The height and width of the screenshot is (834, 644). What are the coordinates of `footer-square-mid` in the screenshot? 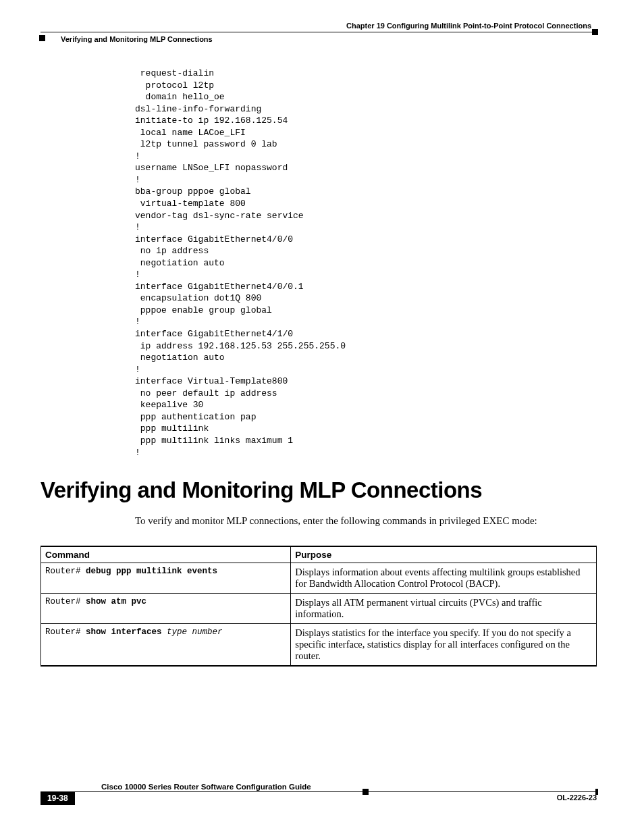 It's located at (366, 791).